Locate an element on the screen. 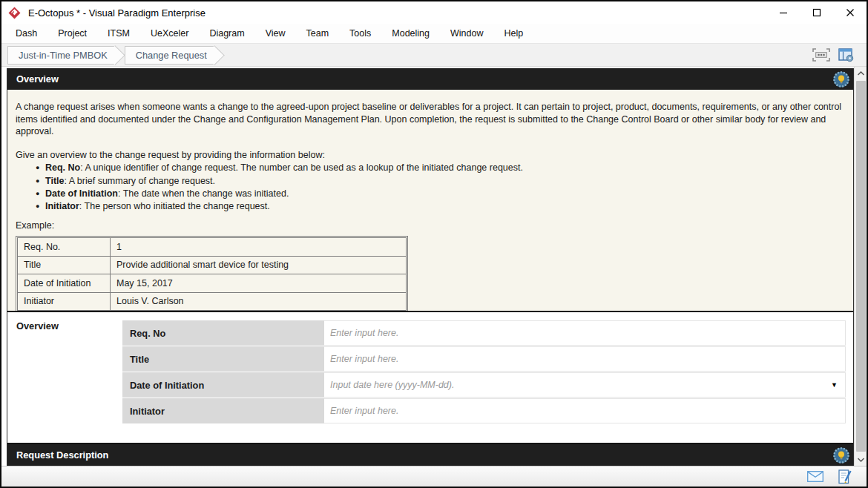 The image size is (868, 488). req-no-input is located at coordinates (585, 333).